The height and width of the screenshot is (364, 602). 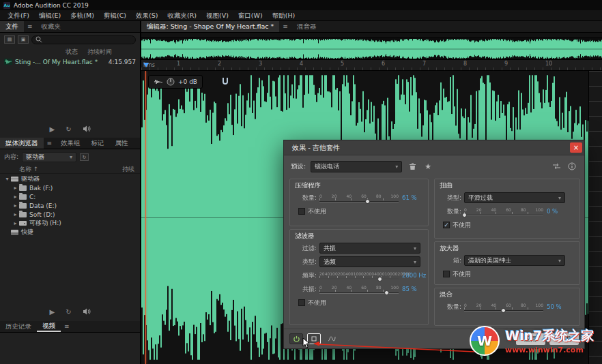 I want to click on playhead-caret, so click(x=146, y=65).